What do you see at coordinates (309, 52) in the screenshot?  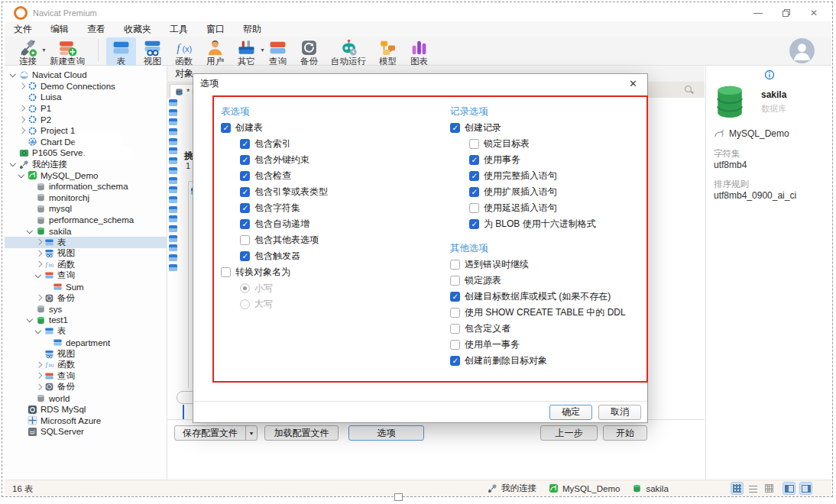 I see `toolbar-backup-button: 备份` at bounding box center [309, 52].